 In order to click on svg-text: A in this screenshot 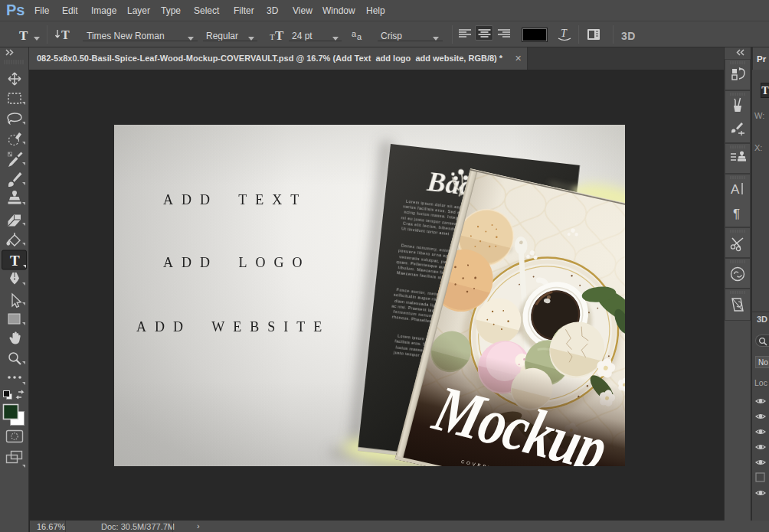, I will do `click(735, 190)`.